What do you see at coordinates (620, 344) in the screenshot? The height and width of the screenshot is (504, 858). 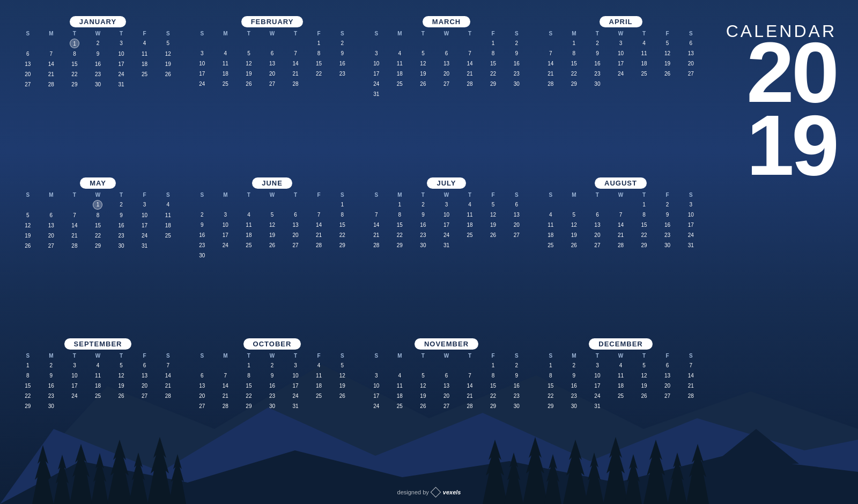 I see `month-title-december: DECEMBER` at bounding box center [620, 344].